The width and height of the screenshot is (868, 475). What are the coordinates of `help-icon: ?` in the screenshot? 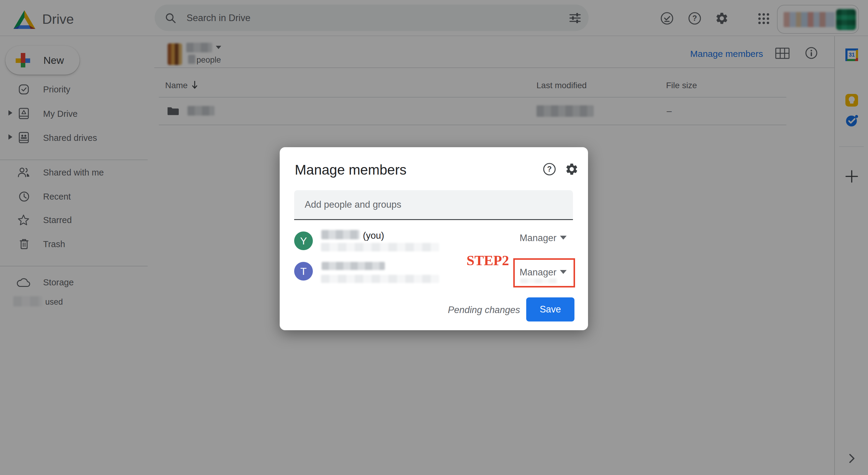 It's located at (549, 169).